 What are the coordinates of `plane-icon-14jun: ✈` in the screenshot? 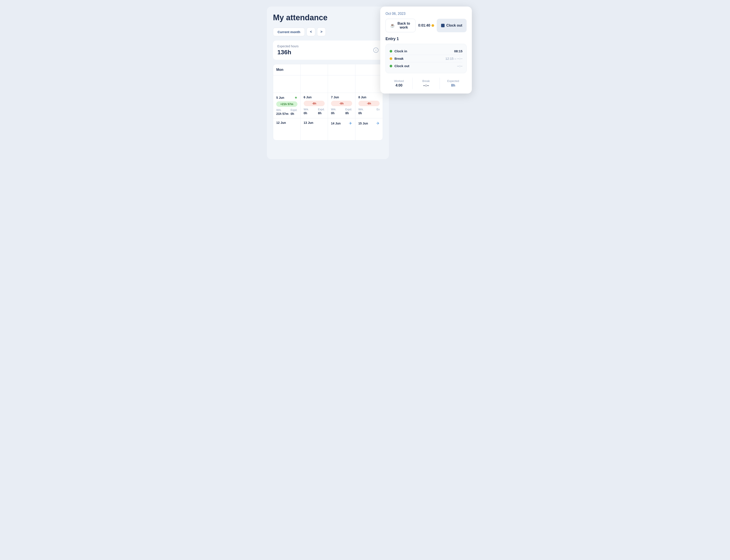 It's located at (351, 123).